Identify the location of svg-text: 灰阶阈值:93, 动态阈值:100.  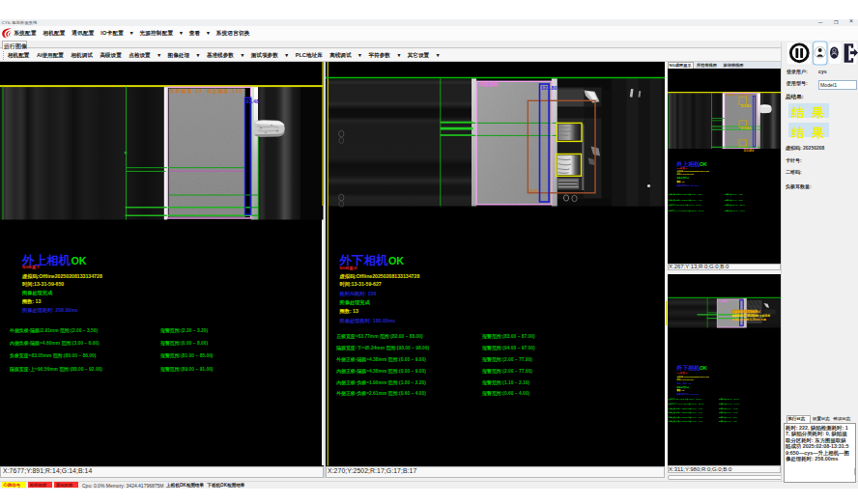
(206, 91).